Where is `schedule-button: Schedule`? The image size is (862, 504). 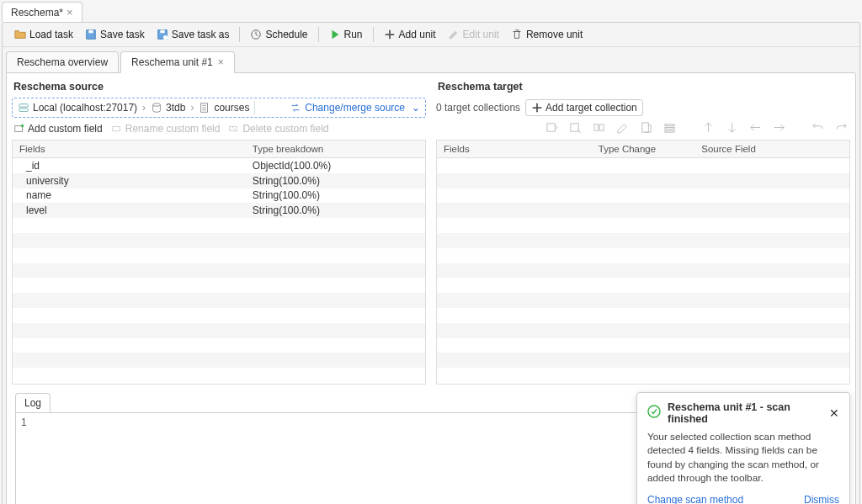 schedule-button: Schedule is located at coordinates (279, 34).